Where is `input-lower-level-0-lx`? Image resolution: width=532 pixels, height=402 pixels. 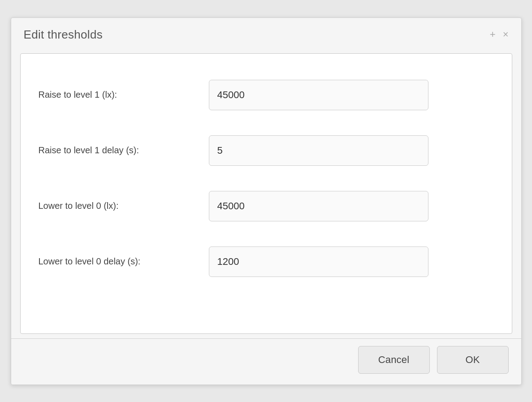 input-lower-level-0-lx is located at coordinates (319, 206).